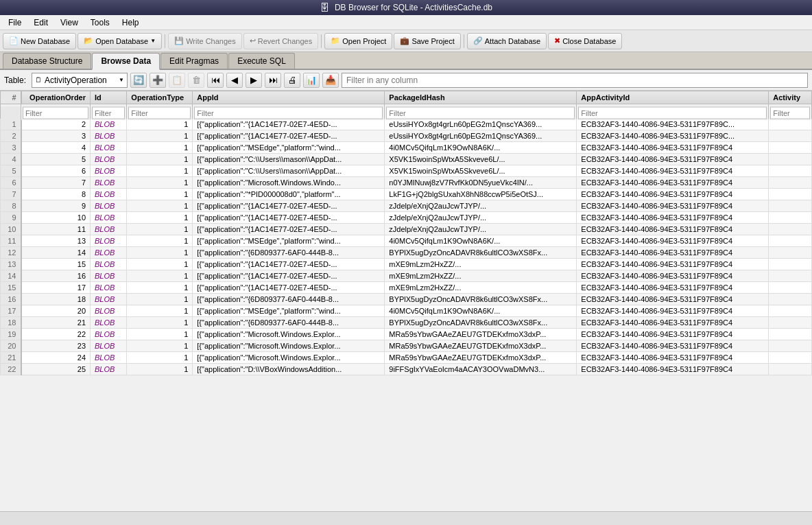 This screenshot has height=525, width=812. I want to click on table-row: 13 15 BLOB 1 [{"application":"{1AC14E77-…, so click(406, 265).